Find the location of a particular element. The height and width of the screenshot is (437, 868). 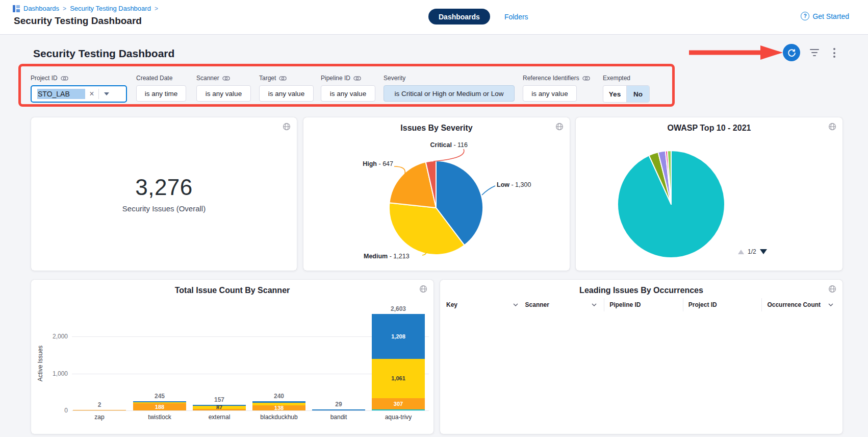

bar-total-label: 240 is located at coordinates (279, 396).